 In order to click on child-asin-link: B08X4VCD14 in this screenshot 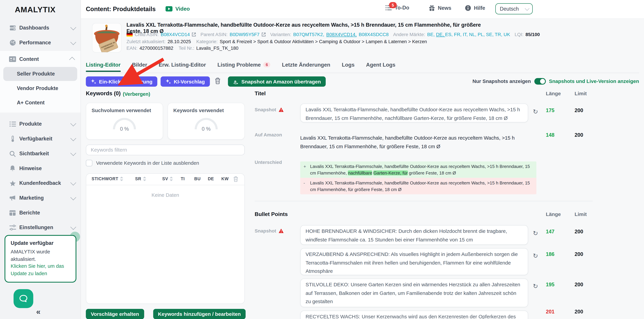, I will do `click(175, 34)`.